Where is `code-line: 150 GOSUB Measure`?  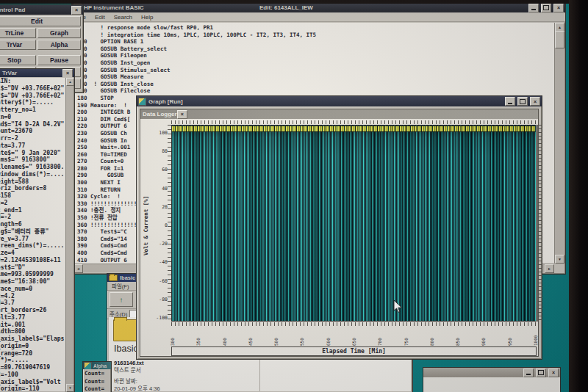 code-line: 150 GOSUB Measure is located at coordinates (316, 77).